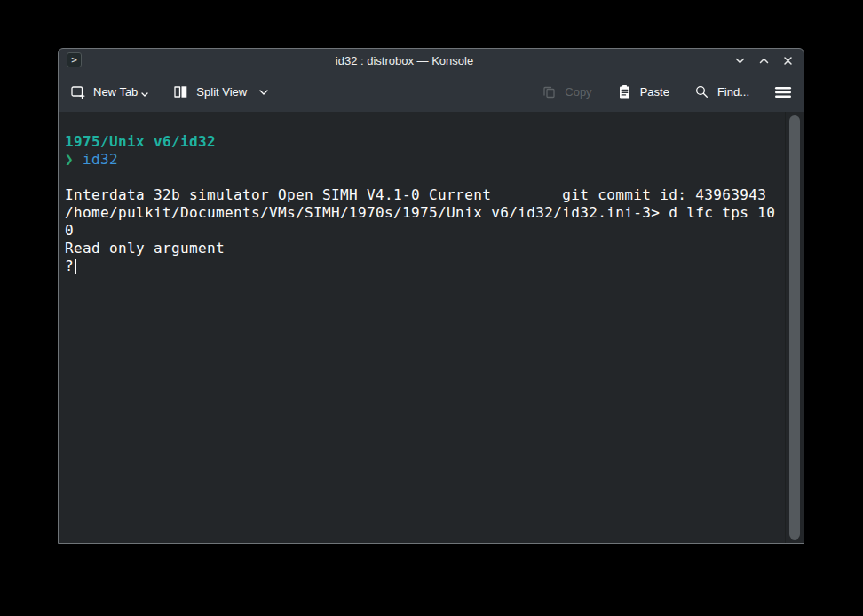 Image resolution: width=863 pixels, height=616 pixels. Describe the element at coordinates (722, 92) in the screenshot. I see `find-button: Find...` at that location.